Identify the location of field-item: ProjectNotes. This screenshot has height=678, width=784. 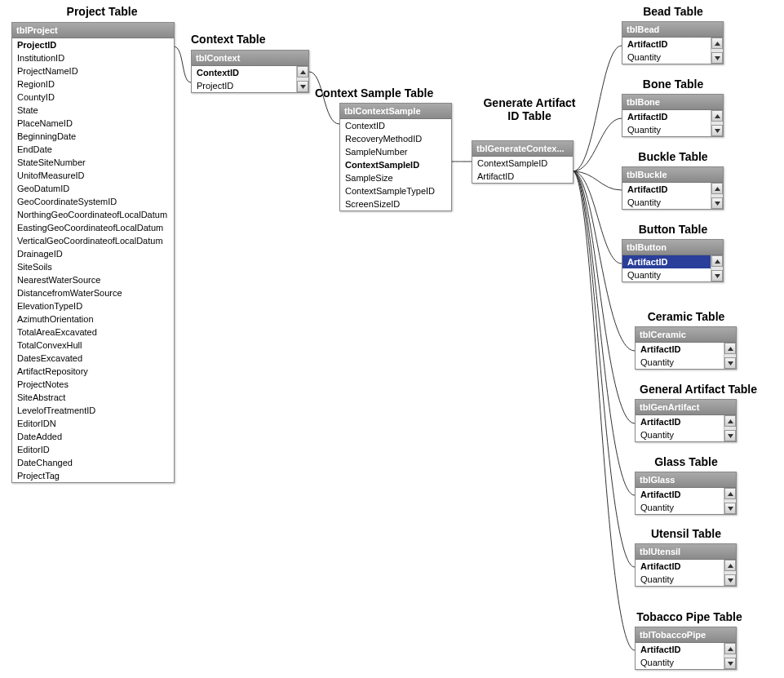
(93, 384).